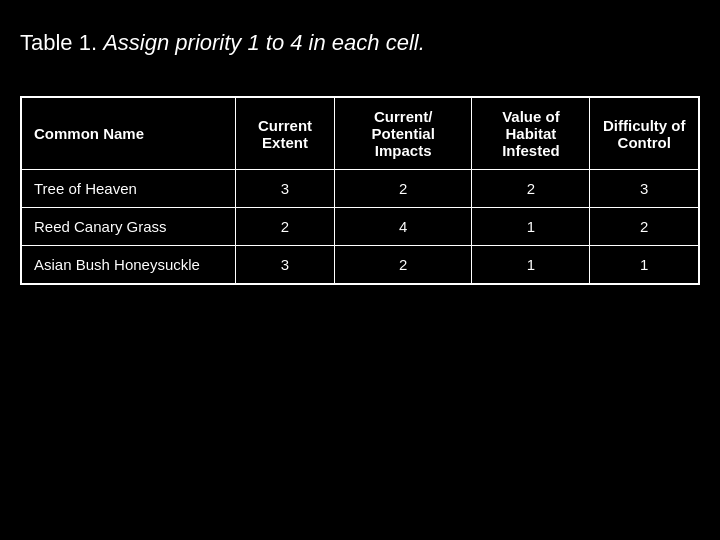 Image resolution: width=720 pixels, height=540 pixels. What do you see at coordinates (286, 134) in the screenshot?
I see `header-current-extent: Current Extent` at bounding box center [286, 134].